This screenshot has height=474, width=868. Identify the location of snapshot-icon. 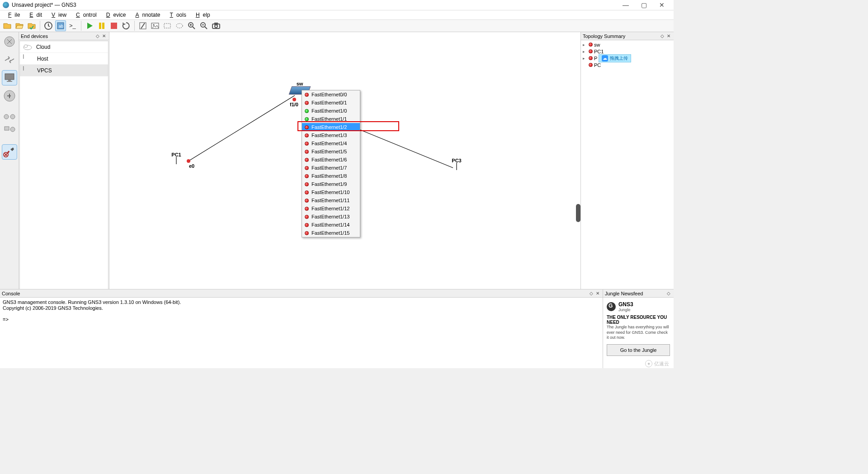
(48, 26).